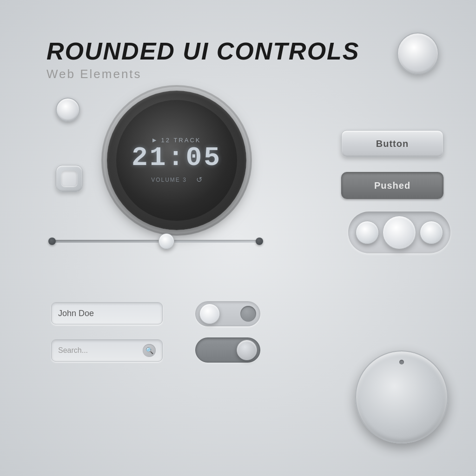  Describe the element at coordinates (199, 179) in the screenshot. I see `refresh-icon: ↺` at that location.